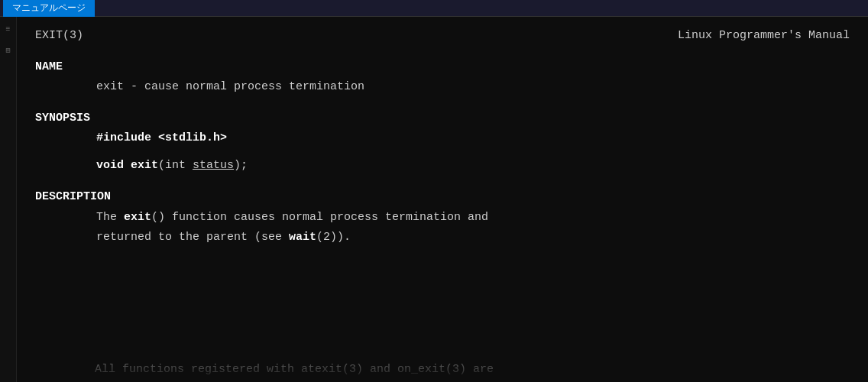  Describe the element at coordinates (60, 35) in the screenshot. I see `header-left: EXIT(3)` at that location.